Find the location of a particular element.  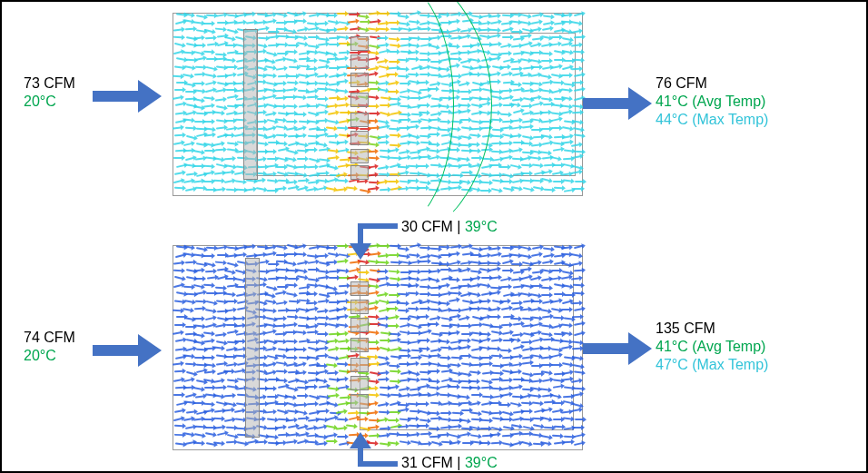

top-outlet-avg-note: (Avg Temp) is located at coordinates (728, 102).